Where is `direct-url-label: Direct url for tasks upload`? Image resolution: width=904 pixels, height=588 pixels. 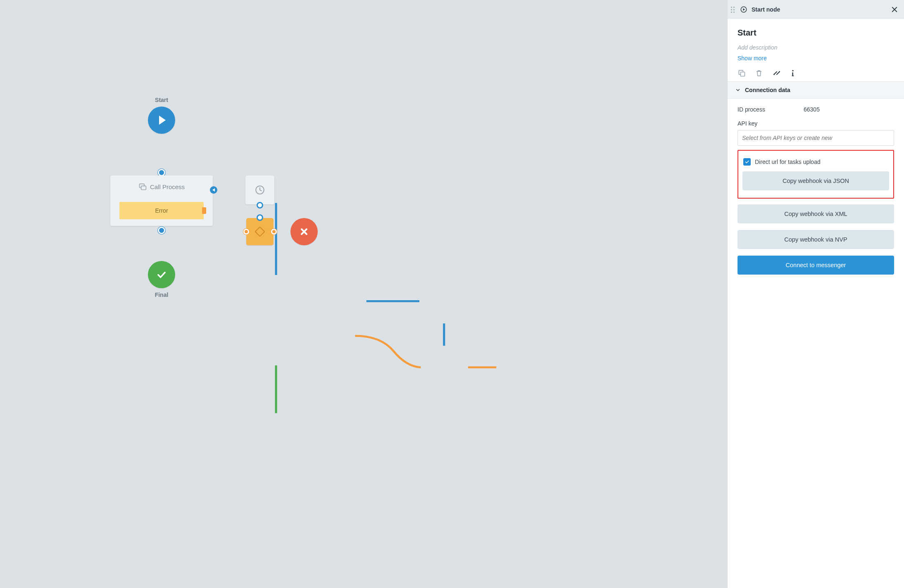
direct-url-label: Direct url for tasks upload is located at coordinates (787, 162).